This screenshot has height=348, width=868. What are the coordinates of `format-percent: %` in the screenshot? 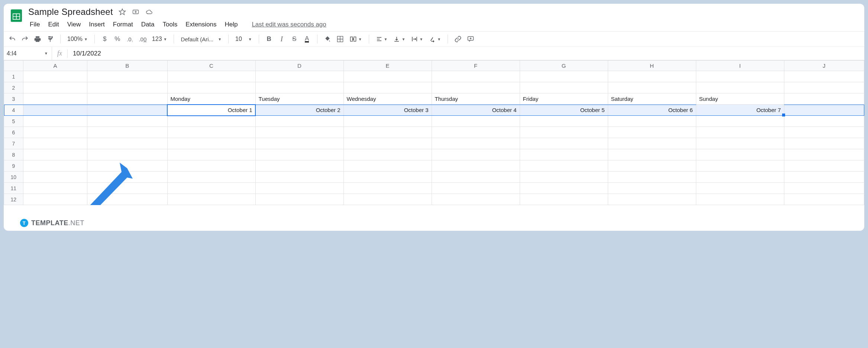 It's located at (117, 39).